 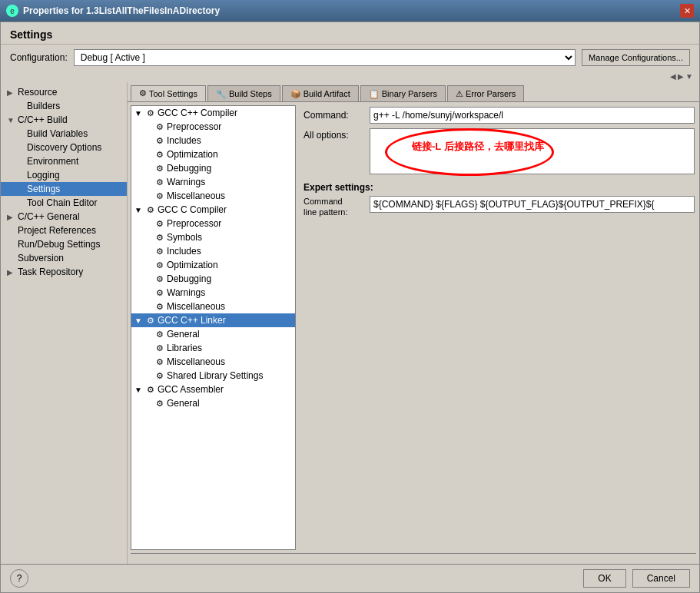 What do you see at coordinates (214, 403) in the screenshot?
I see `tree-item-general2: ⚙ General` at bounding box center [214, 403].